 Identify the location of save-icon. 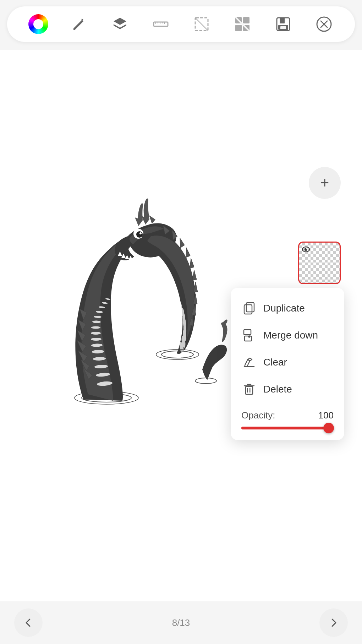
(283, 24).